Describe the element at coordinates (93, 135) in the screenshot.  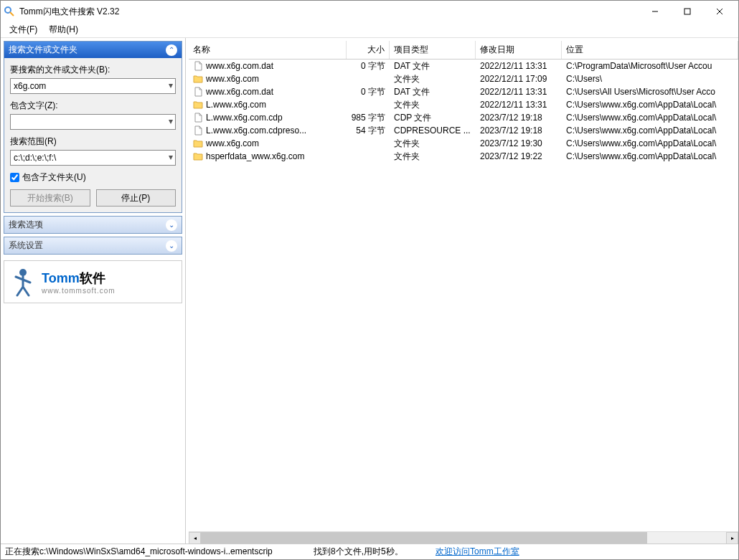
I see `search-panel-body: 要搜索的文件或文件夹(B): 包含文字(Z): 搜索范围(R) 包含子文件夹(U…` at that location.